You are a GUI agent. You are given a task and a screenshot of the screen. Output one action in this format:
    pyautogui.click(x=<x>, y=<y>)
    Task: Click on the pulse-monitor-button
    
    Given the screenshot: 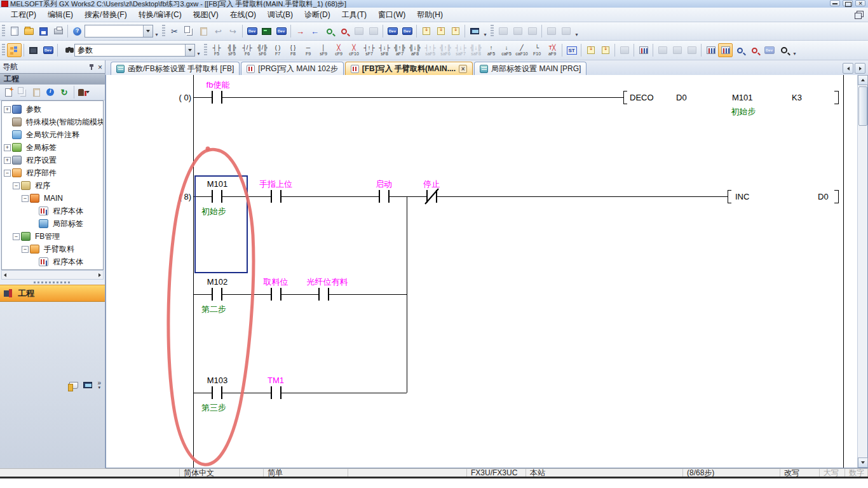 What is the action you would take?
    pyautogui.click(x=532, y=31)
    